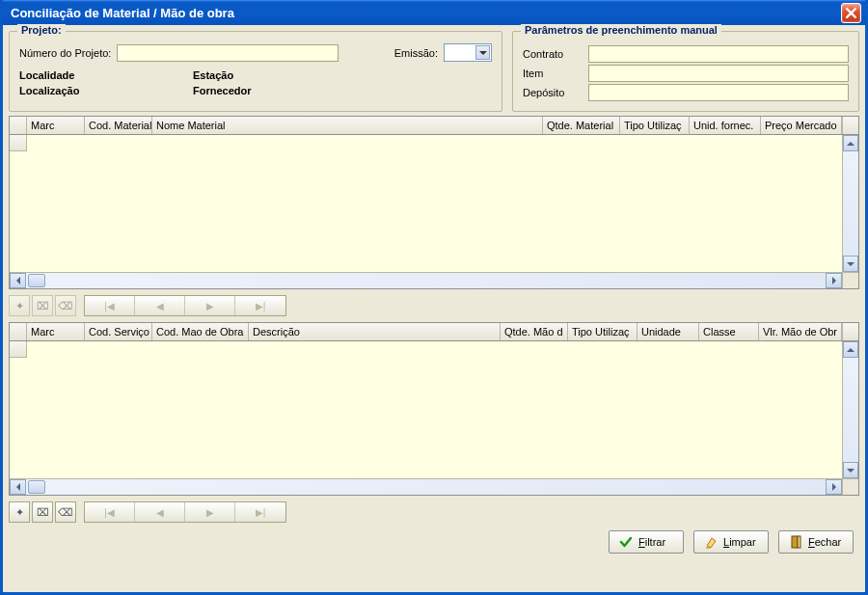  I want to click on groupbox-parametros: Parâmetros de preenchimento manual Contr…, so click(686, 71).